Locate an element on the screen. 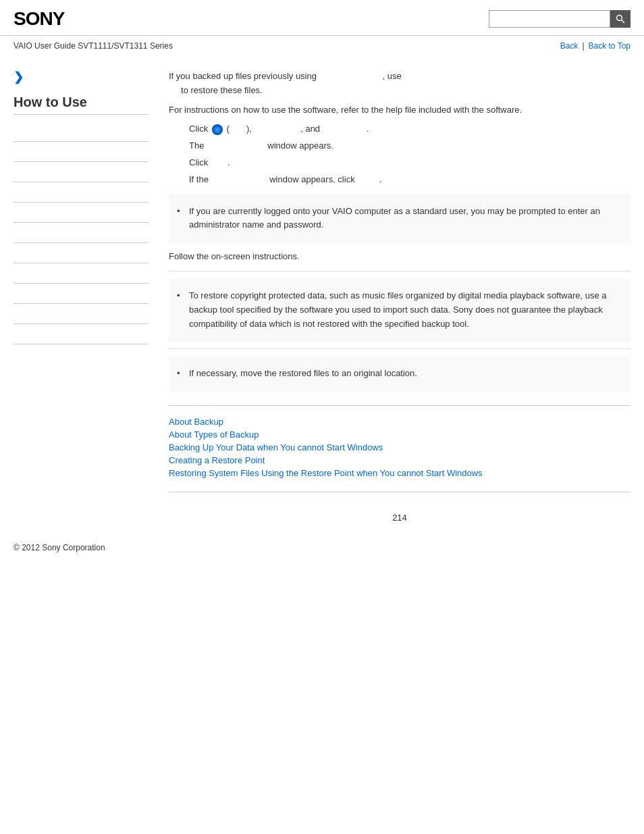 The height and width of the screenshot is (834, 644). related-links: About Backup About Types of Backup Backi… is located at coordinates (400, 448).